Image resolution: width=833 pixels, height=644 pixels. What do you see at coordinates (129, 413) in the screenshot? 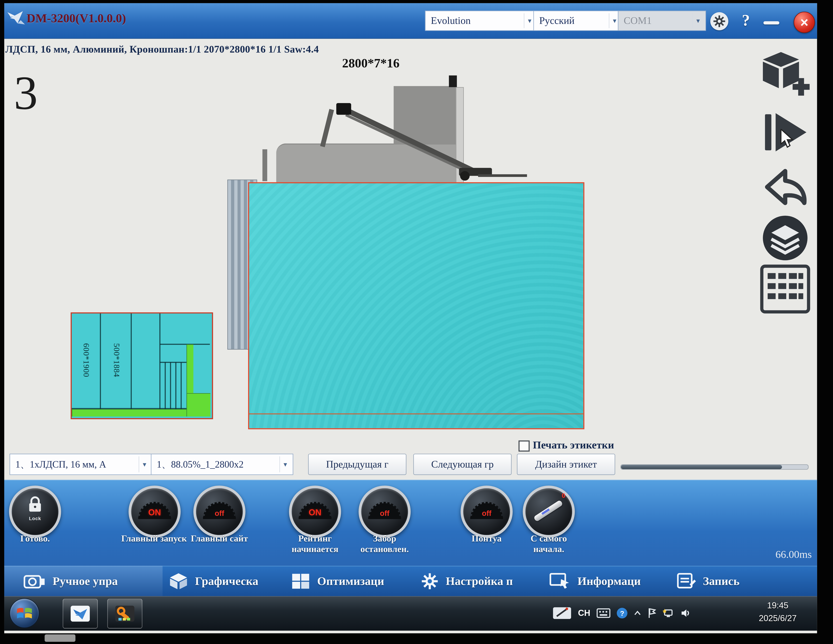
I see `offcut-strip` at bounding box center [129, 413].